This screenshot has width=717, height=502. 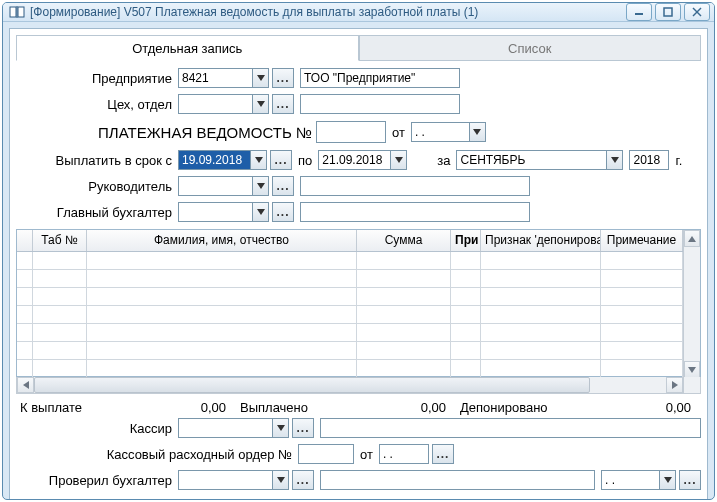 What do you see at coordinates (630, 480) in the screenshot?
I see `checked-date-input: . .` at bounding box center [630, 480].